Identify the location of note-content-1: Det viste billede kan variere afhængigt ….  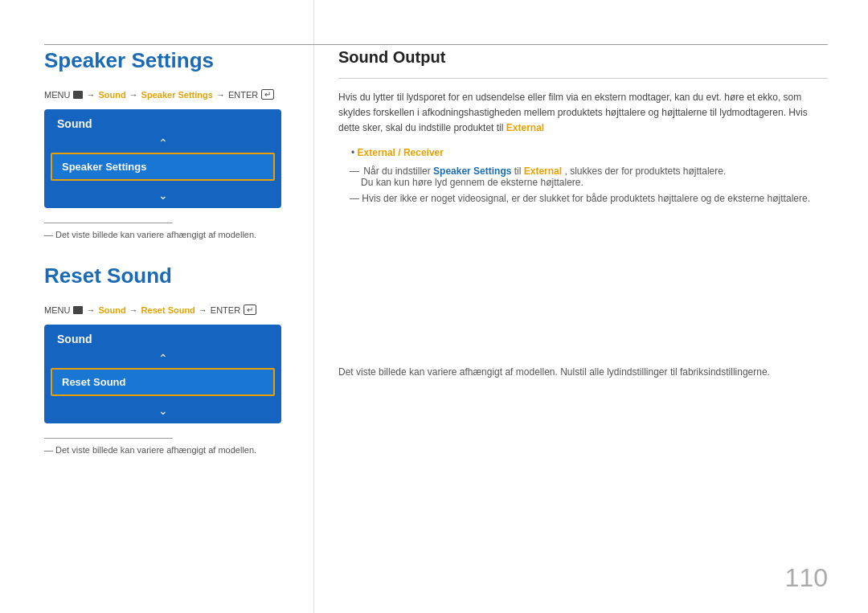
(156, 235).